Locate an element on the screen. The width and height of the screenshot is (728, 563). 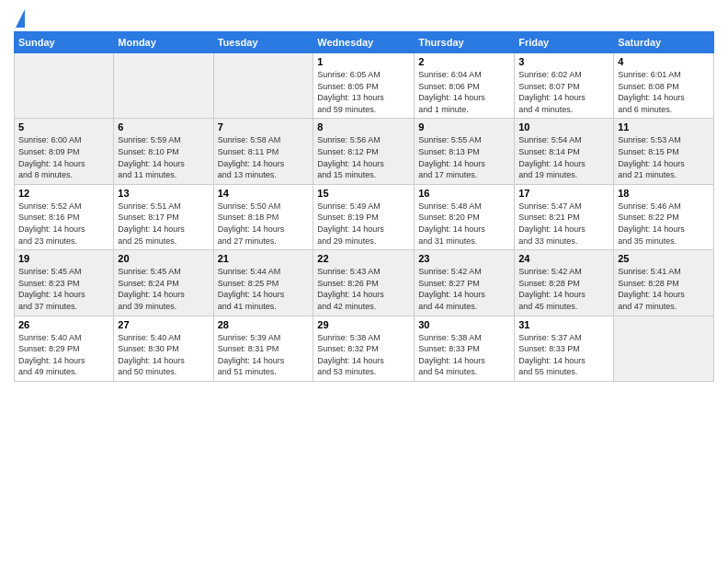
day-number: 8 is located at coordinates (364, 127).